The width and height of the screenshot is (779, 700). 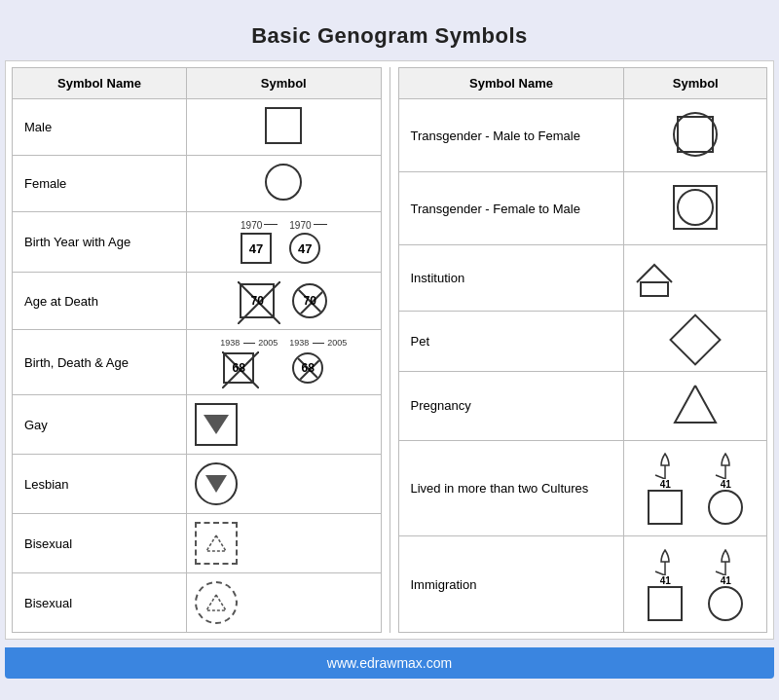 I want to click on symbol-lesbian, so click(x=284, y=485).